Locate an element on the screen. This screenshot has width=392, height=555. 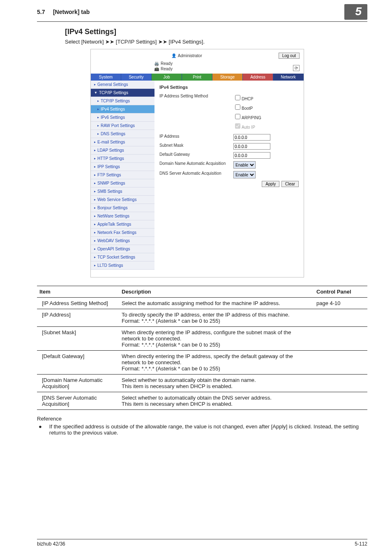
reference-heading: Reference is located at coordinates (202, 419).